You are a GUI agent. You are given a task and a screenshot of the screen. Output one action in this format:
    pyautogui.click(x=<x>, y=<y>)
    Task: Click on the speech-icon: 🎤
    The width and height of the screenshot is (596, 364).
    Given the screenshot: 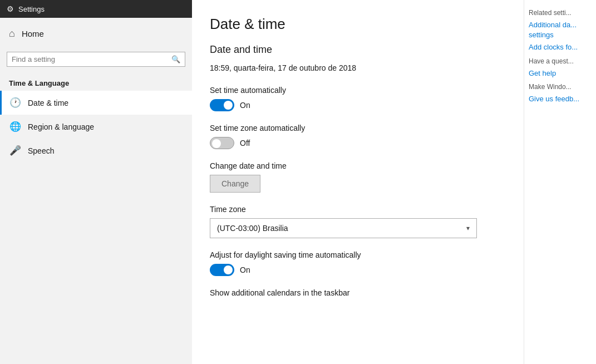 What is the action you would take?
    pyautogui.click(x=15, y=150)
    